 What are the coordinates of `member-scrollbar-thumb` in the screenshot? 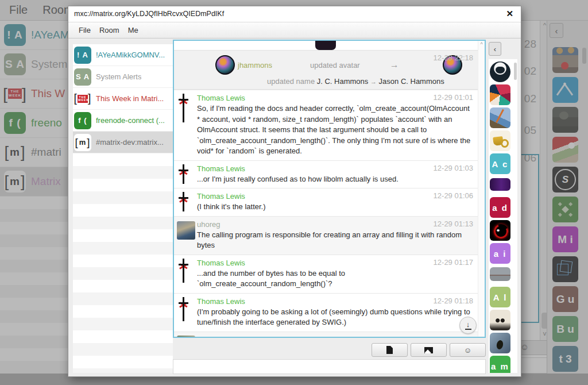 It's located at (516, 71).